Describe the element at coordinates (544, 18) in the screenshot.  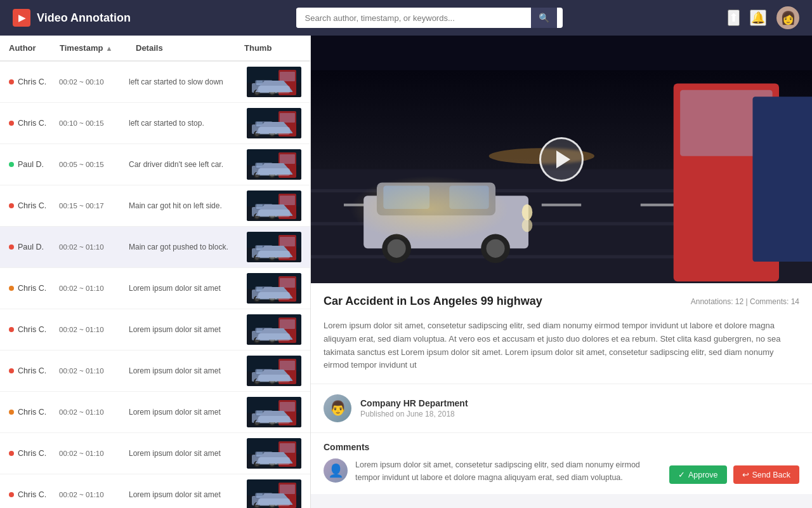
I see `search-button: 🔍` at that location.